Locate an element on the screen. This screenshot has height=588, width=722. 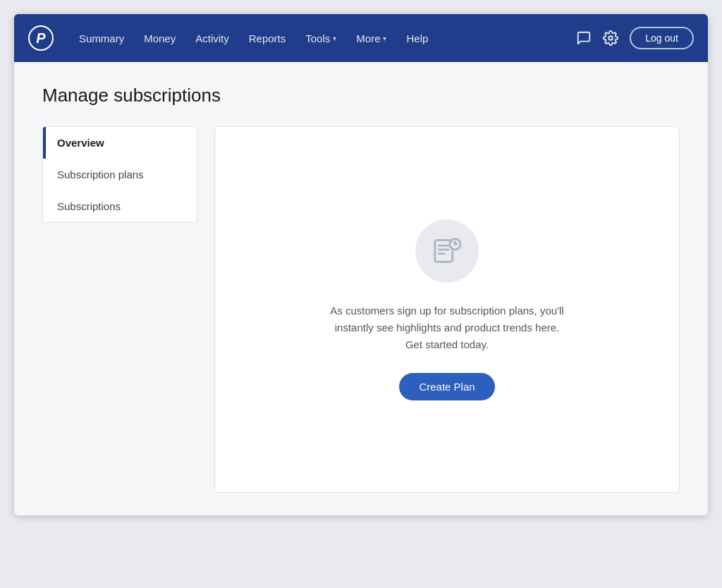
subscription-illustration is located at coordinates (447, 251).